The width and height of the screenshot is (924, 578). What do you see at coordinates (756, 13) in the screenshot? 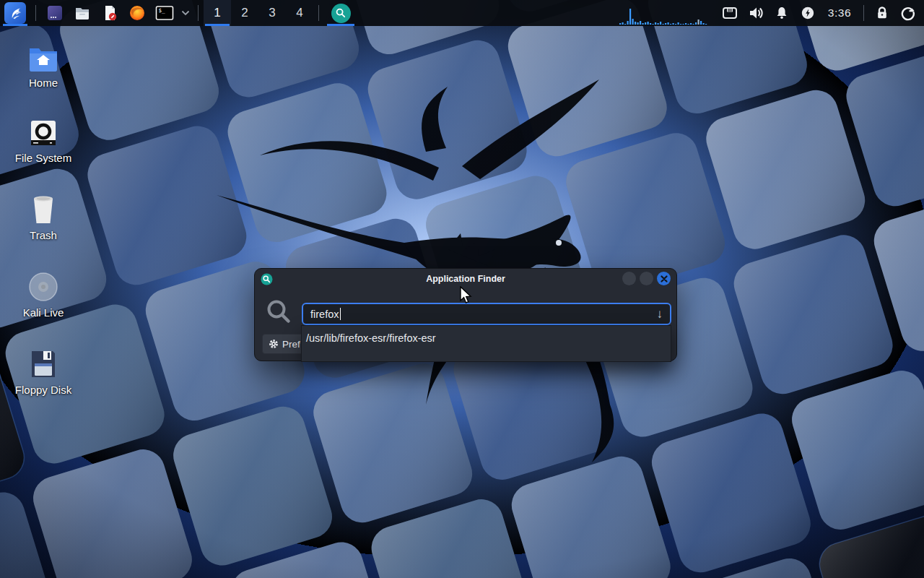
I see `volume-icon` at bounding box center [756, 13].